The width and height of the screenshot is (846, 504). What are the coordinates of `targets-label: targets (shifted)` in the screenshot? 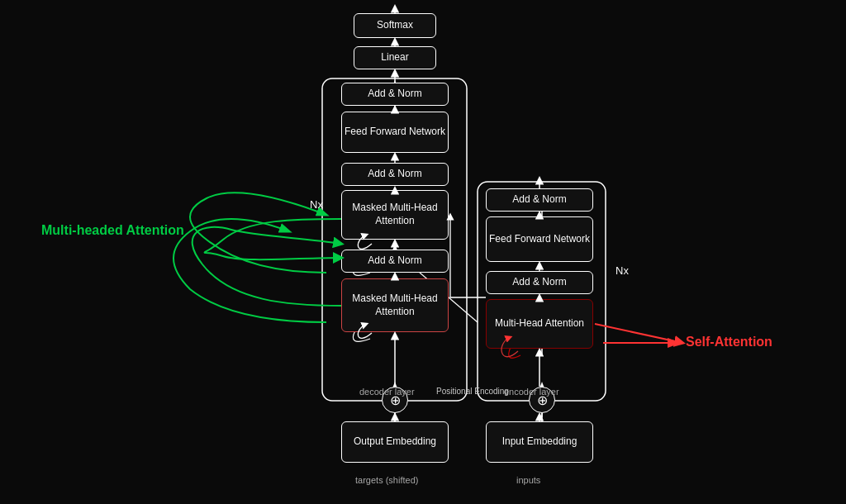 It's located at (387, 480).